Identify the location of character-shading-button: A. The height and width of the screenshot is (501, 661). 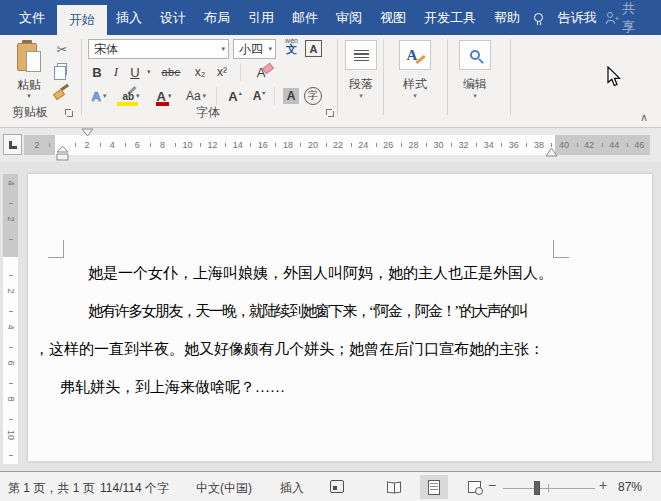
(291, 96).